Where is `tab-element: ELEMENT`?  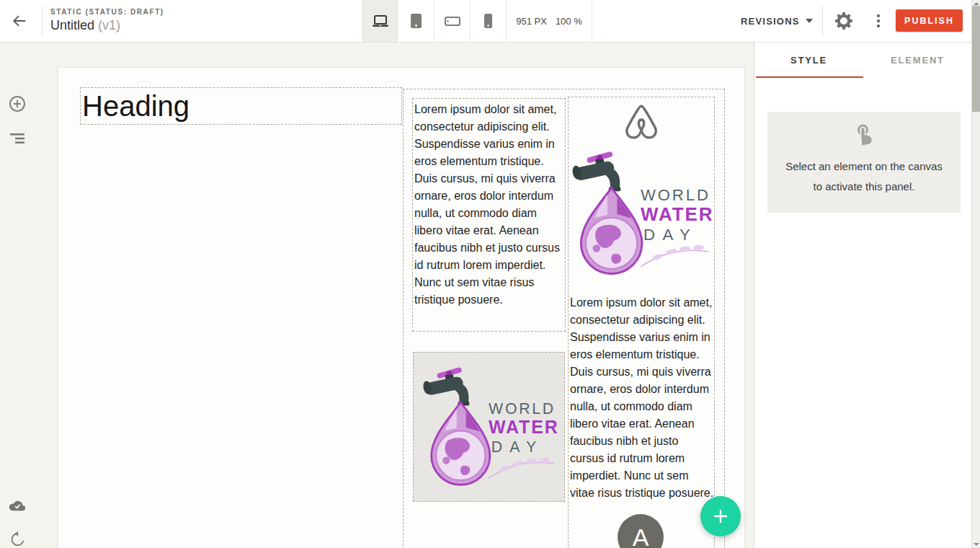 tab-element: ELEMENT is located at coordinates (918, 60).